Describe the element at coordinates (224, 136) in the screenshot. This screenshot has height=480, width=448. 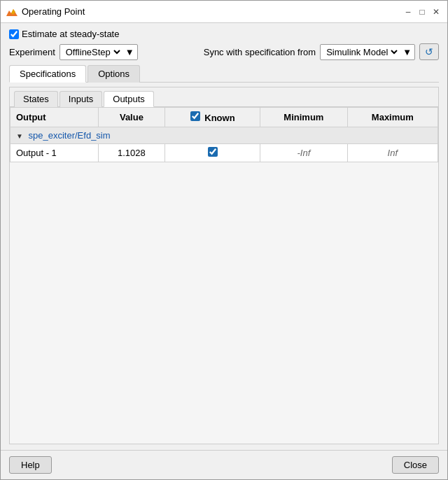
I see `group-cell: ▼ spe_exciter/Efd_sim` at that location.